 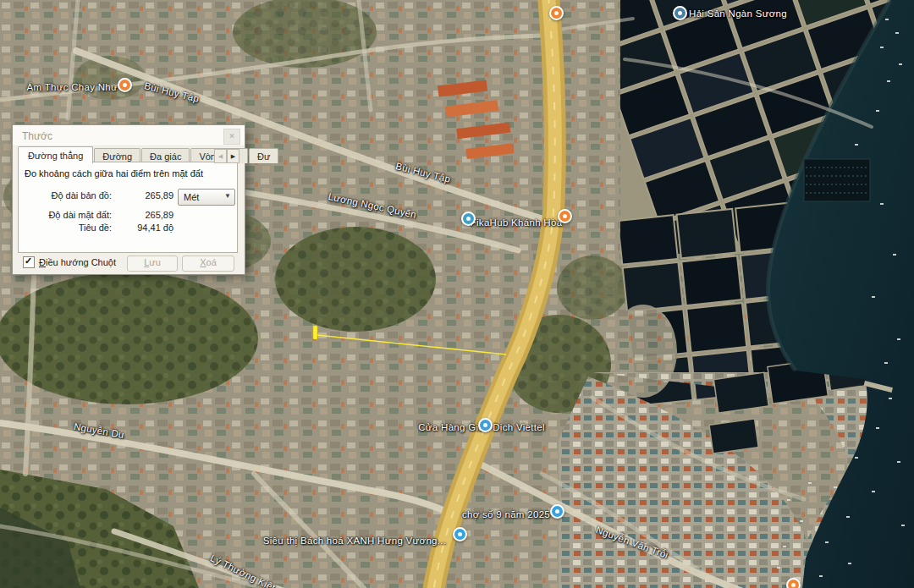 I want to click on measure-description: Đo khoảng cách giữa hai điểm trên mặt đấ…, so click(x=113, y=173).